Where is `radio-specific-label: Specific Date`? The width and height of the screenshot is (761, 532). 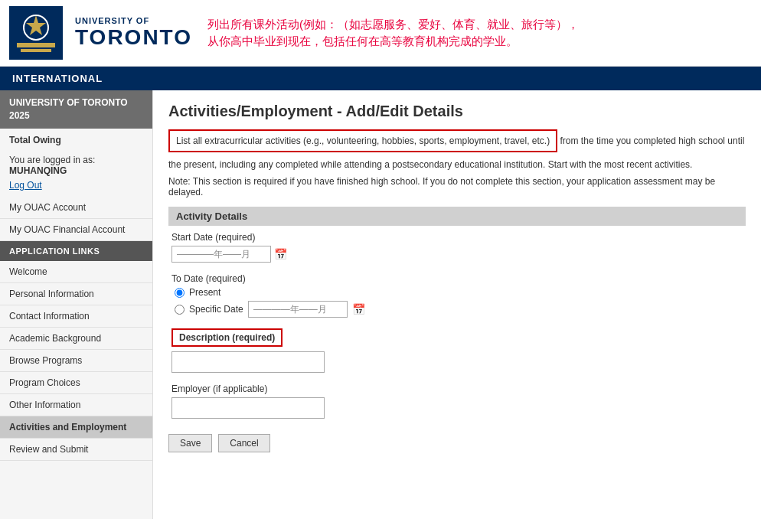
radio-specific-label: Specific Date is located at coordinates (216, 309).